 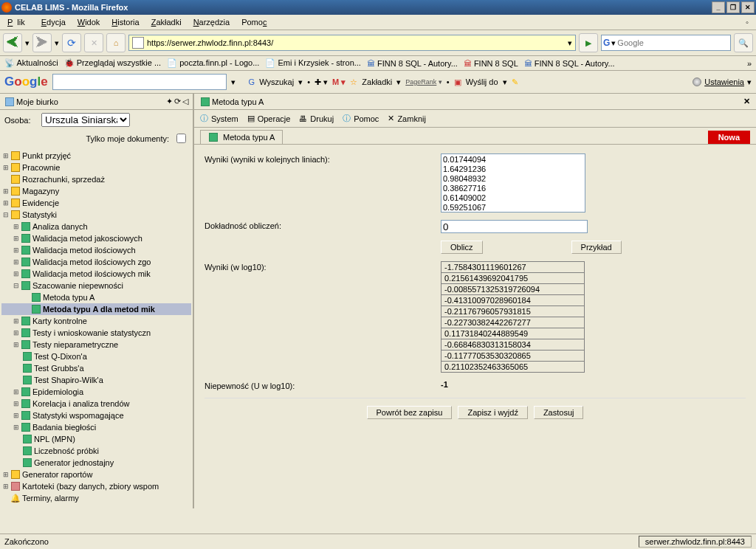 What do you see at coordinates (729, 137) in the screenshot?
I see `nowa-button: Nowa` at bounding box center [729, 137].